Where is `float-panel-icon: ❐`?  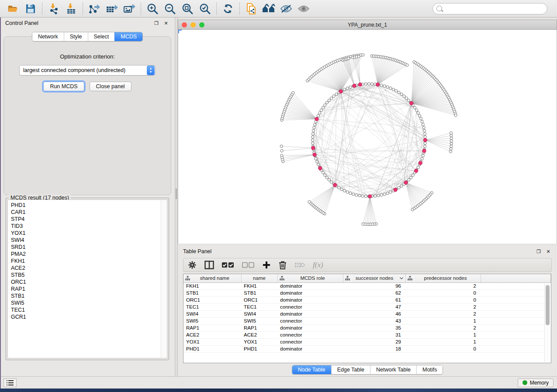
float-panel-icon: ❐ is located at coordinates (156, 23).